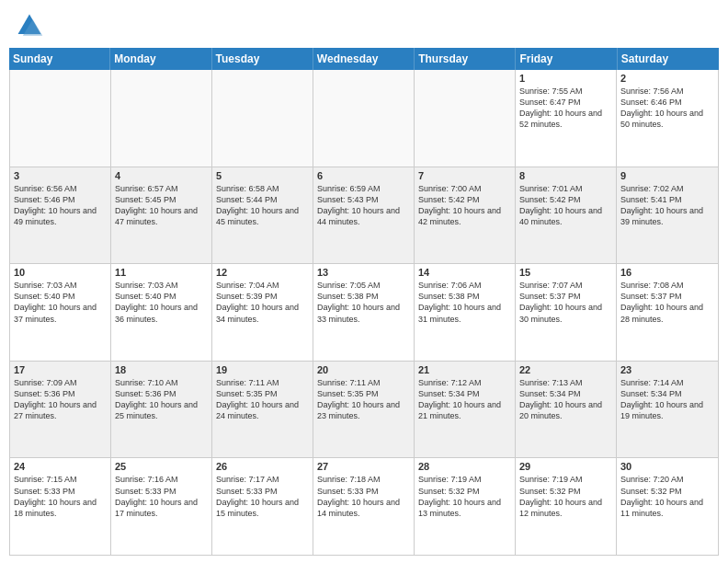 This screenshot has height=563, width=728. Describe the element at coordinates (61, 466) in the screenshot. I see `day-number: 24` at that location.